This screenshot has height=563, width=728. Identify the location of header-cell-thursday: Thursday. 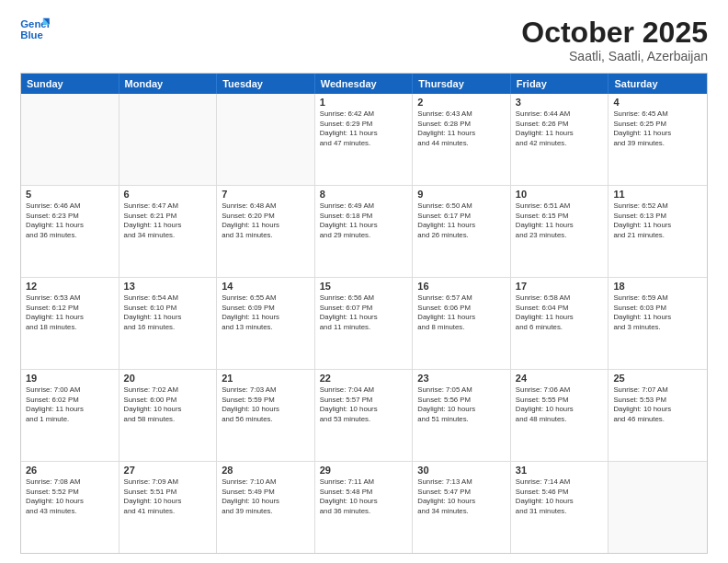
(461, 84).